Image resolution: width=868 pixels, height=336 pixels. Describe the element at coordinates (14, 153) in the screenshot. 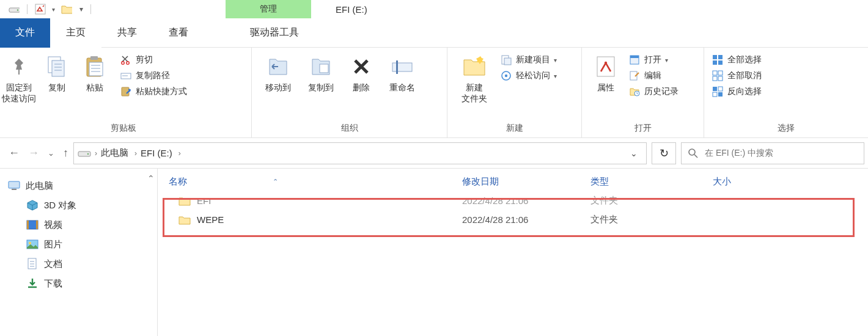

I see `back-button: ←` at that location.